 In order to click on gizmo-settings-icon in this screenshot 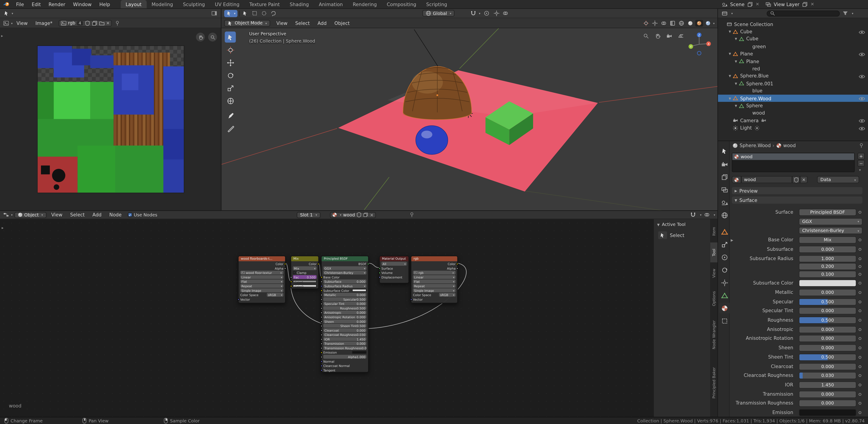, I will do `click(497, 13)`.